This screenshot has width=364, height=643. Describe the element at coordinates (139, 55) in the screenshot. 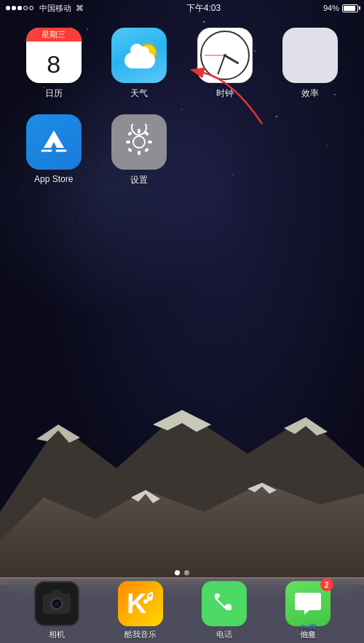

I see `weather-icon` at that location.